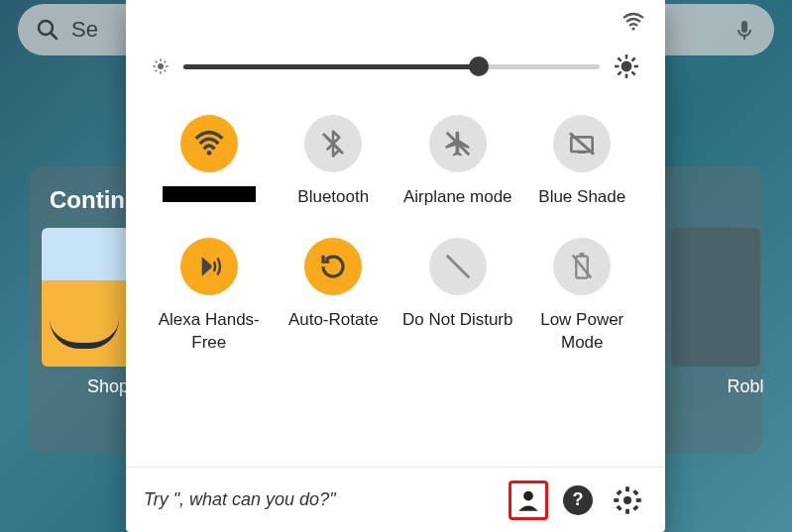 This screenshot has height=532, width=792. What do you see at coordinates (458, 162) in the screenshot?
I see `toggle-airplane: Airplane mode` at bounding box center [458, 162].